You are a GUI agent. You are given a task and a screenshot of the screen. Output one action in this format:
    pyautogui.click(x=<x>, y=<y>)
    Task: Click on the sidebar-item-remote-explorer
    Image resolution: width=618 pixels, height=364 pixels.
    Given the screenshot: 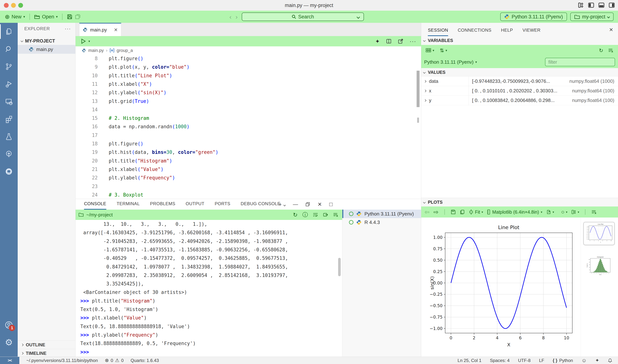 What is the action you would take?
    pyautogui.click(x=9, y=102)
    